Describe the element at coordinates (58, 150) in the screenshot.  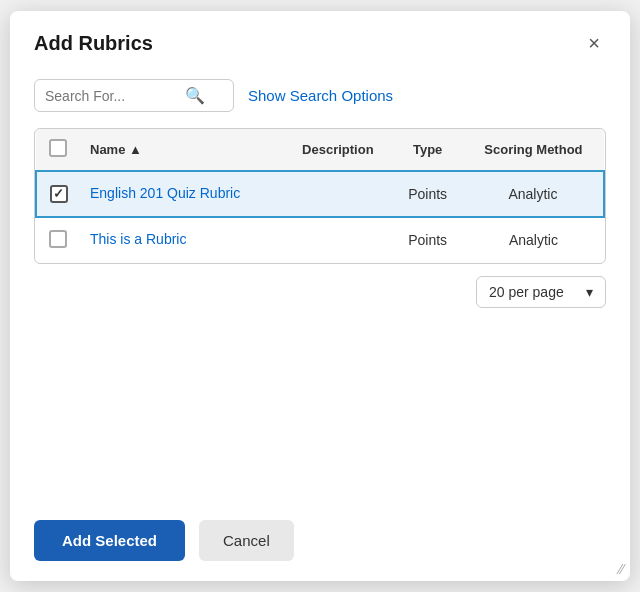
I see `header-checkbox-cell` at that location.